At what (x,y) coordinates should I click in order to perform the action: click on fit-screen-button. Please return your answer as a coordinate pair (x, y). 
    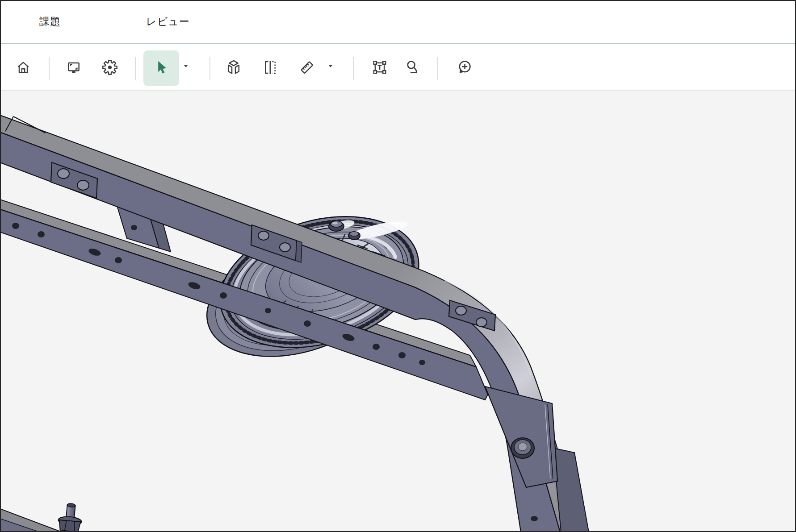
    Looking at the image, I should click on (74, 67).